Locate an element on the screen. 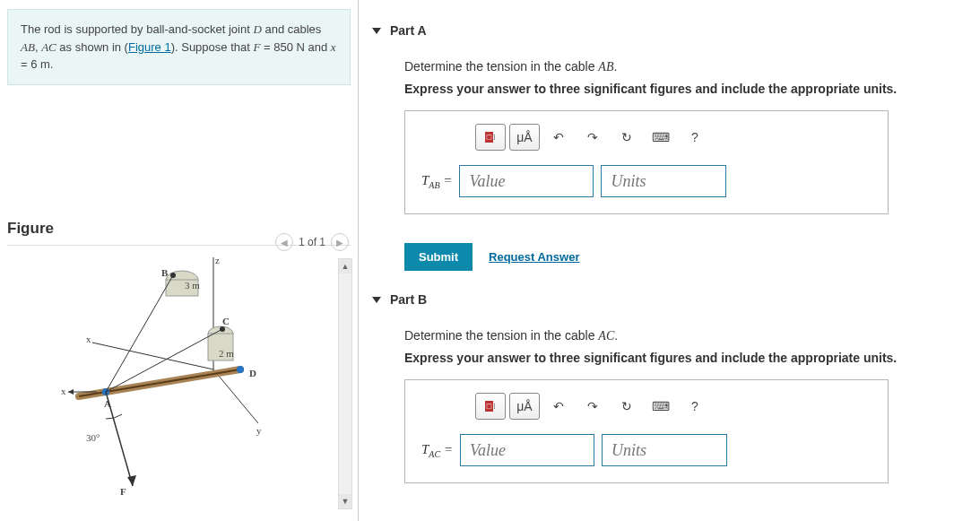 The width and height of the screenshot is (980, 521). input-row-a: TAB = is located at coordinates (646, 181).